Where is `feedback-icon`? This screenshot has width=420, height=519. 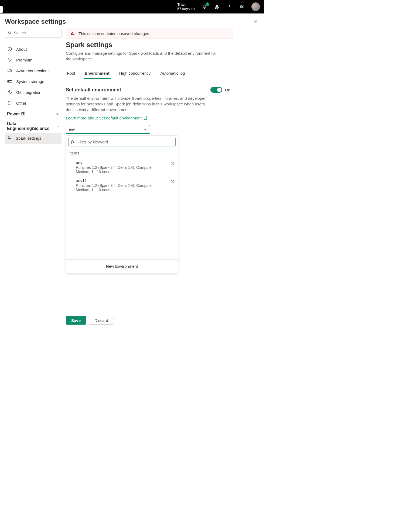
feedback-icon is located at coordinates (242, 7).